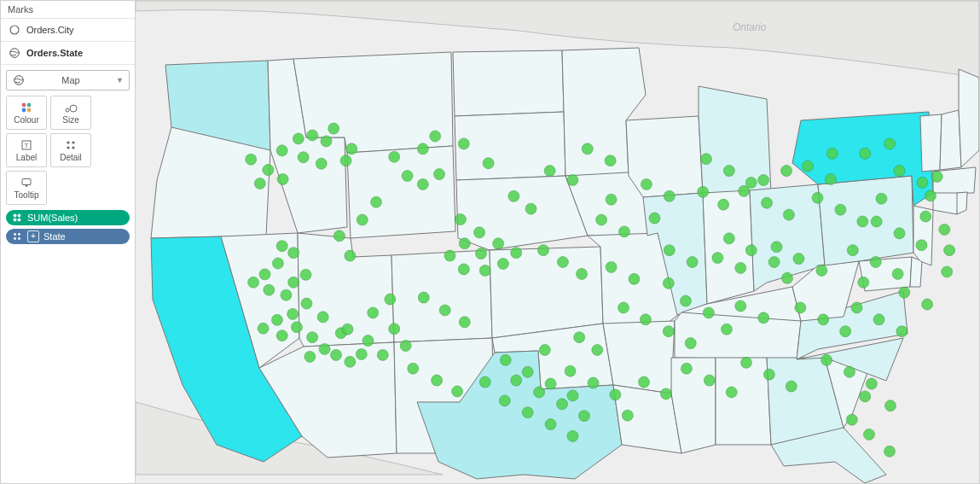 This screenshot has height=484, width=980. I want to click on state-tennessee, so click(738, 336).